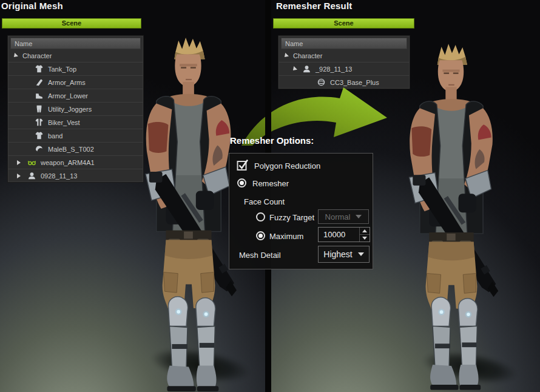 The width and height of the screenshot is (540, 392). I want to click on tree-item-label: Armor_Lower, so click(68, 96).